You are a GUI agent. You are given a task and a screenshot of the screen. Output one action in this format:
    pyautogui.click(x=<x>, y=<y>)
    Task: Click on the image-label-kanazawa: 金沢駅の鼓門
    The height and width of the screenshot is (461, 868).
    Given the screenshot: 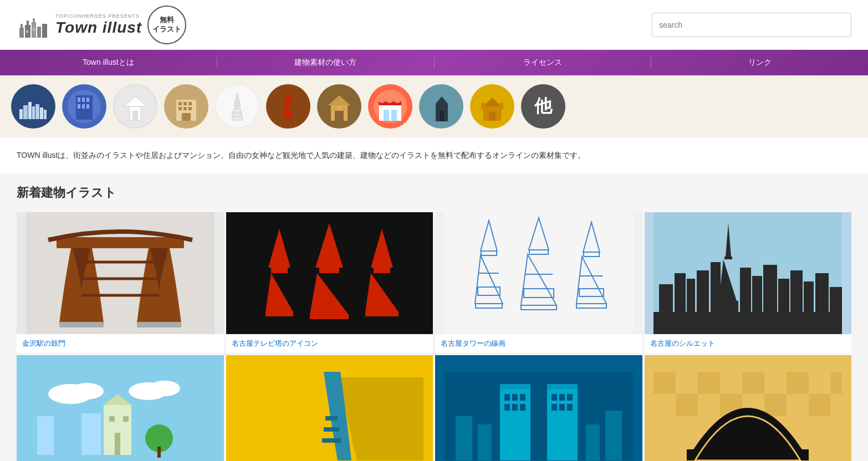 What is the action you would take?
    pyautogui.click(x=120, y=344)
    